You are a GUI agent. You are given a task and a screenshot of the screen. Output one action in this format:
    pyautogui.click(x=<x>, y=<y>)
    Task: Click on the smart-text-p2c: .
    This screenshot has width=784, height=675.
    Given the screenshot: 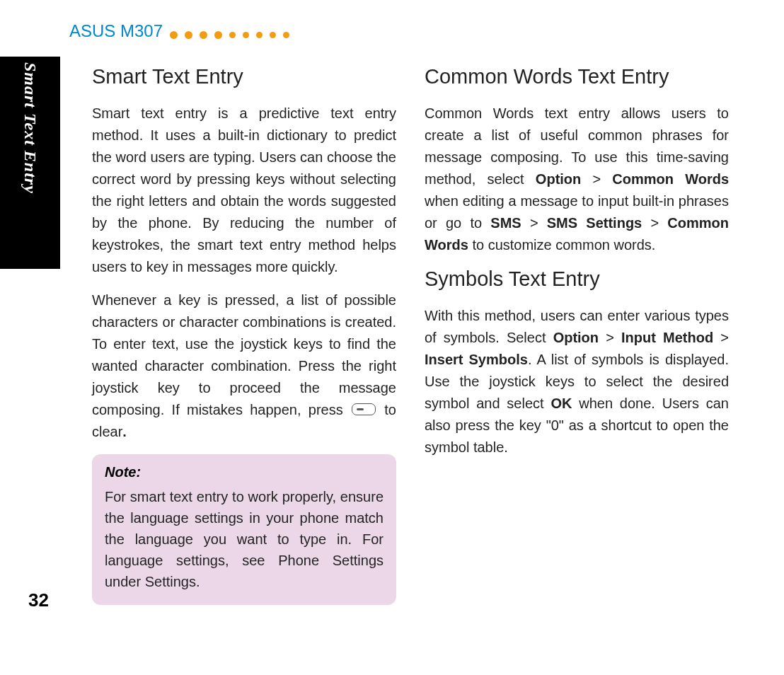 What is the action you would take?
    pyautogui.click(x=125, y=432)
    